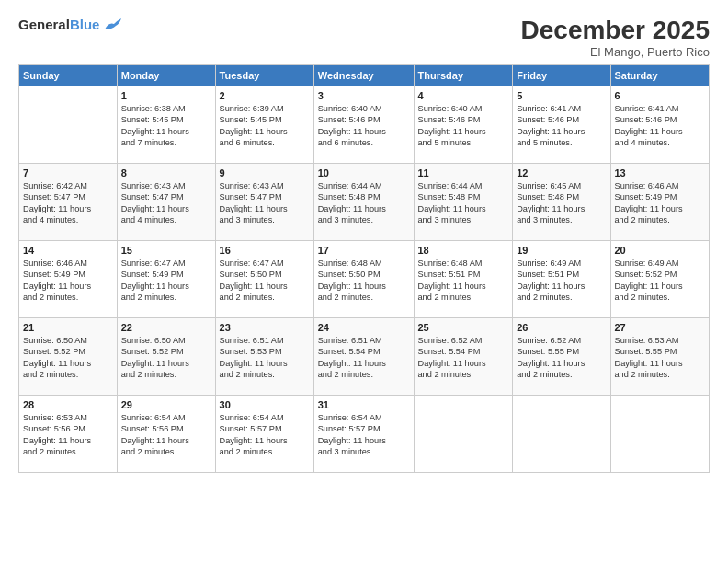 Image resolution: width=728 pixels, height=563 pixels. What do you see at coordinates (660, 281) in the screenshot?
I see `day-info: Sunrise: 6:49 AMSunset: 5:52 PMDaylight:…` at bounding box center [660, 281].